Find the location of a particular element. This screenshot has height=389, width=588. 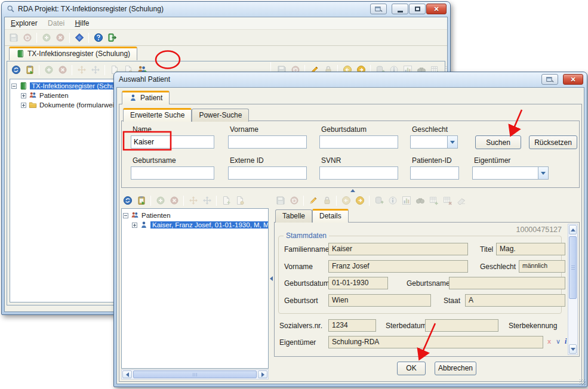

chevron-down-icon: ∨ is located at coordinates (558, 341).